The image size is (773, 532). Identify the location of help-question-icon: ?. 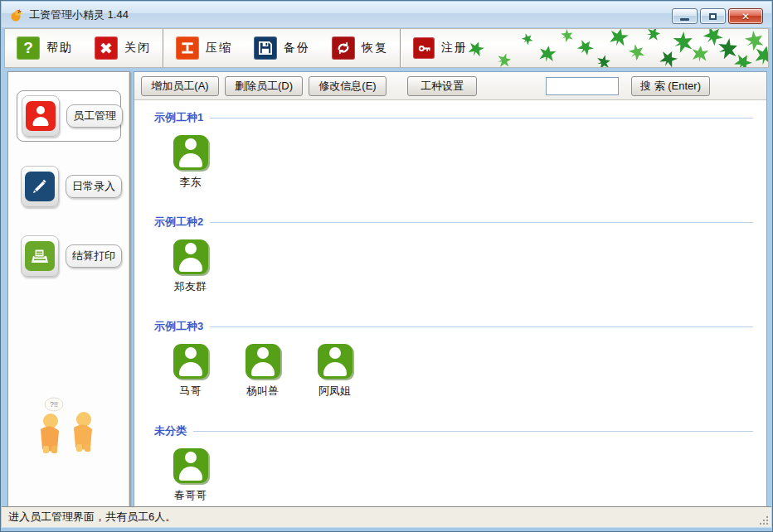
(28, 48).